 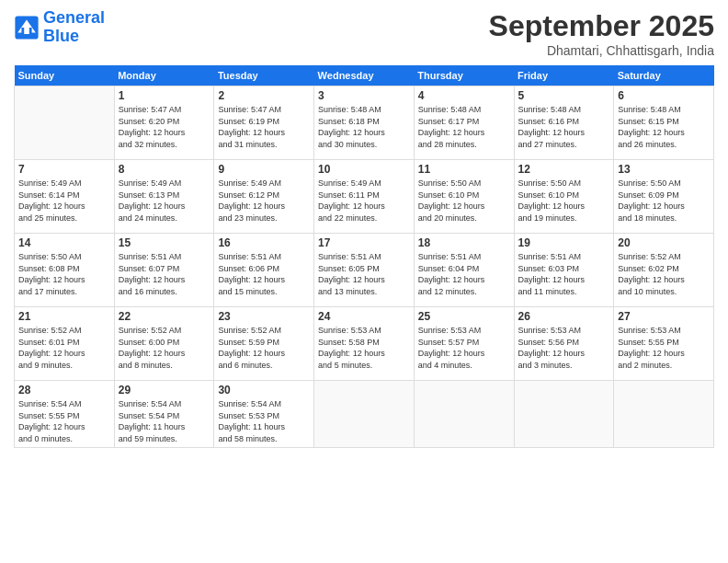 I want to click on calendar-cell: 12Sunrise: 5:50 AM Sunset: 6:10 PM Dayli…, so click(x=564, y=197).